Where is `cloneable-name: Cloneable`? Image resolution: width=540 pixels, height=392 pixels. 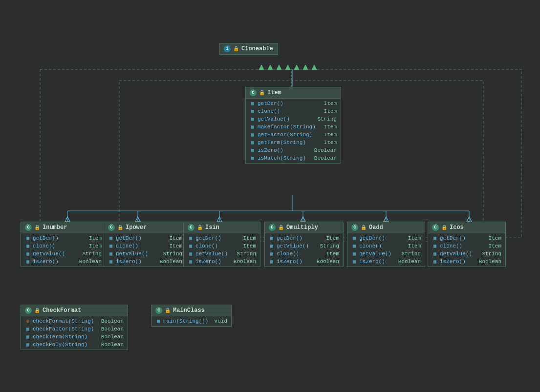
cloneable-name: Cloneable is located at coordinates (257, 49).